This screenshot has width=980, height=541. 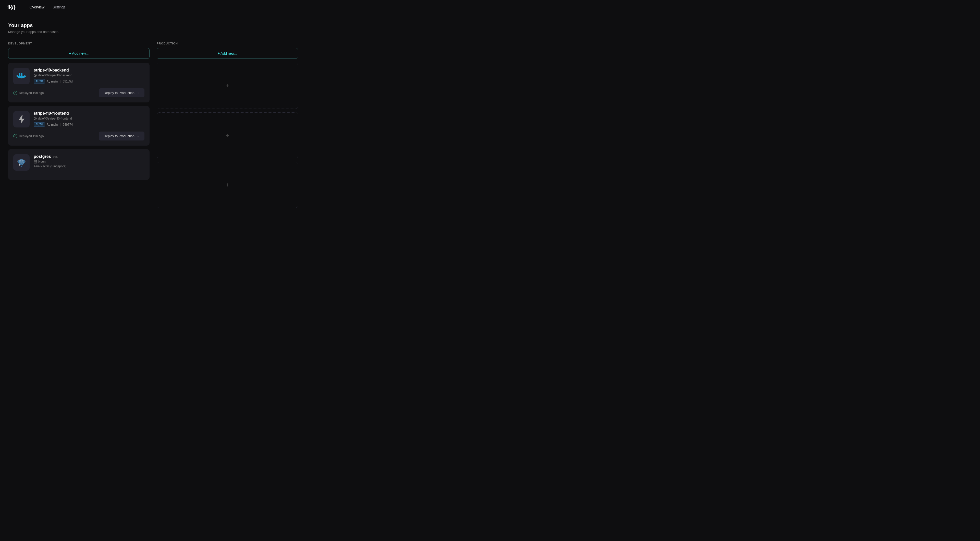 I want to click on arrow-icon-frontend: →, so click(x=138, y=136).